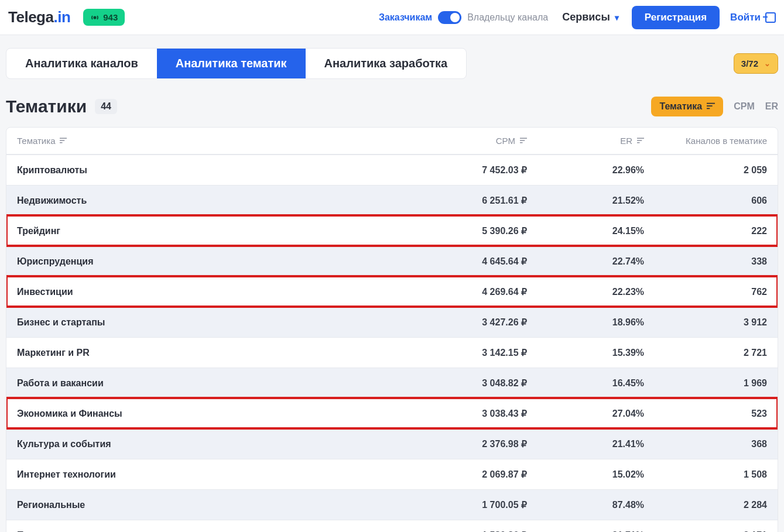 Image resolution: width=784 pixels, height=532 pixels. Describe the element at coordinates (39, 18) in the screenshot. I see `logo: Telega.in` at that location.